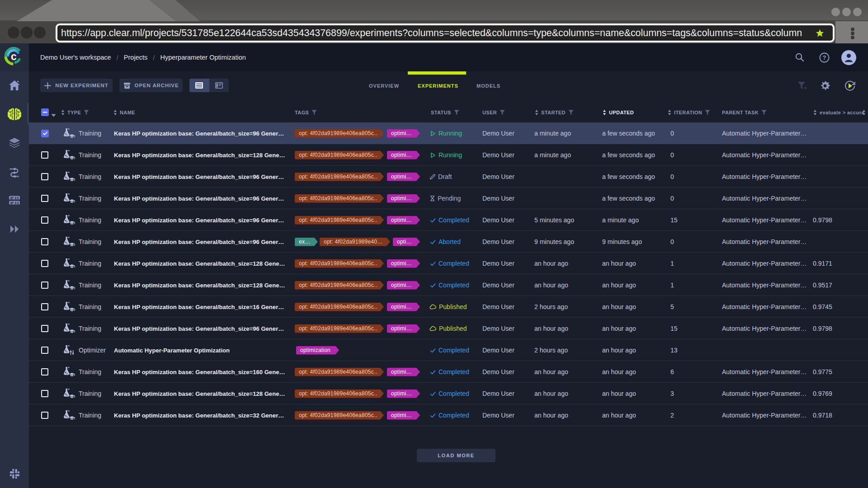  I want to click on svg-text: c, so click(14, 56).